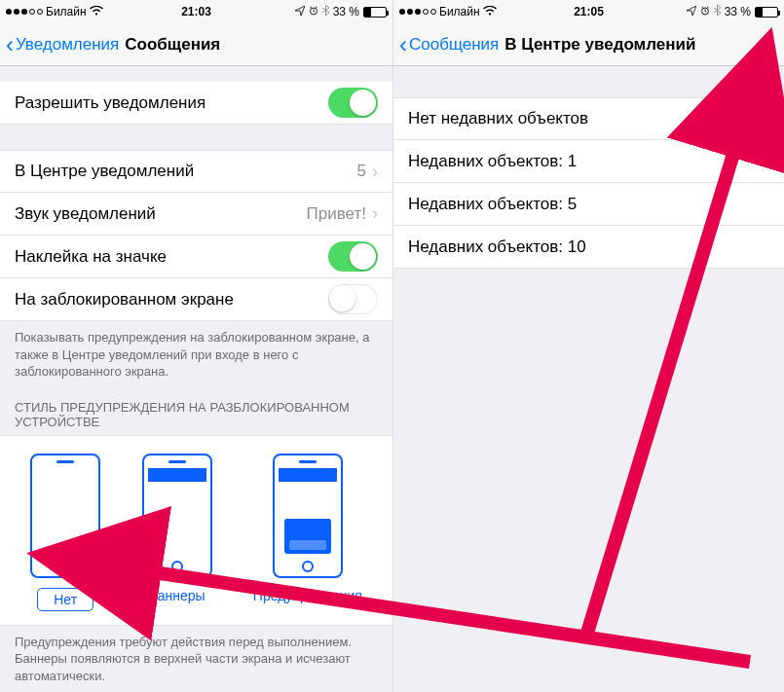 This screenshot has height=692, width=784. Describe the element at coordinates (588, 12) in the screenshot. I see `clock: 21:05` at that location.